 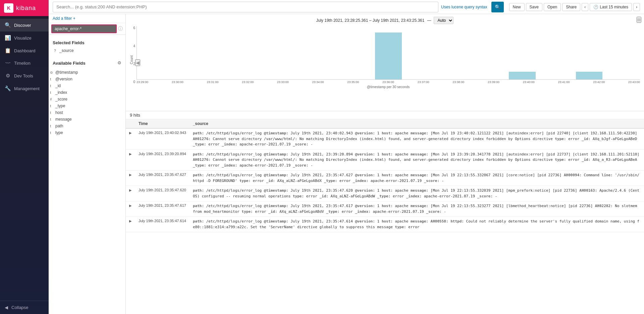 What do you see at coordinates (417, 124) in the screenshot?
I see `source-col-header: _source` at bounding box center [417, 124].